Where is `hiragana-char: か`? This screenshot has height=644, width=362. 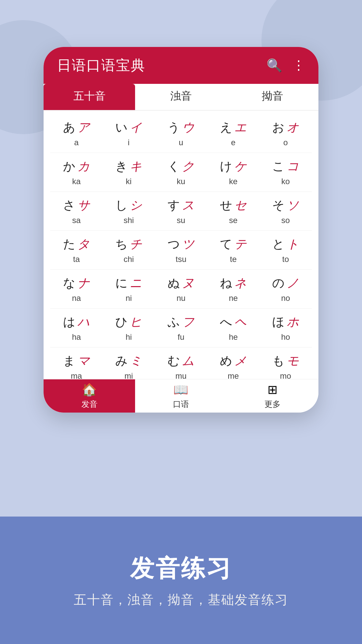 hiragana-char: か is located at coordinates (69, 166).